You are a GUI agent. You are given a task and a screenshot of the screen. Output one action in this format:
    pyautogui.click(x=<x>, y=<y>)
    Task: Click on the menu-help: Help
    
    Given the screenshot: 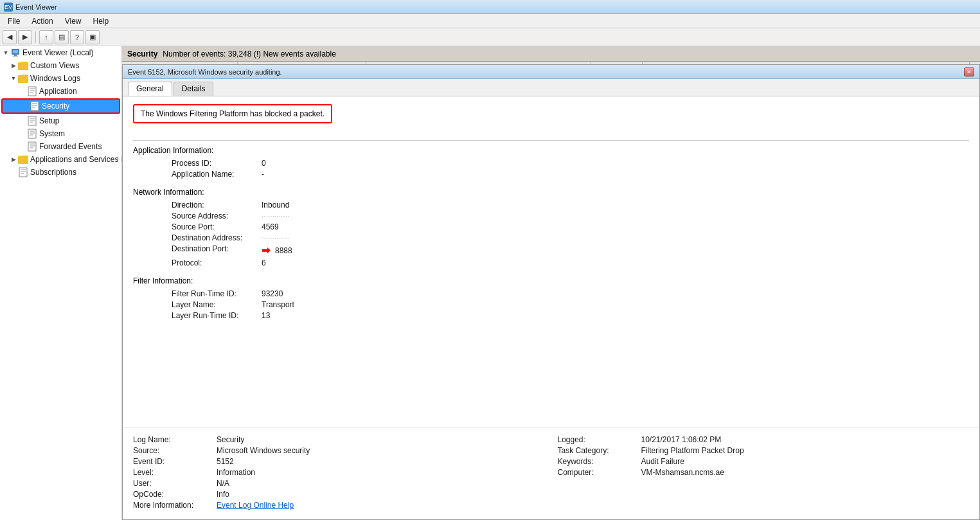 What is the action you would take?
    pyautogui.click(x=102, y=21)
    